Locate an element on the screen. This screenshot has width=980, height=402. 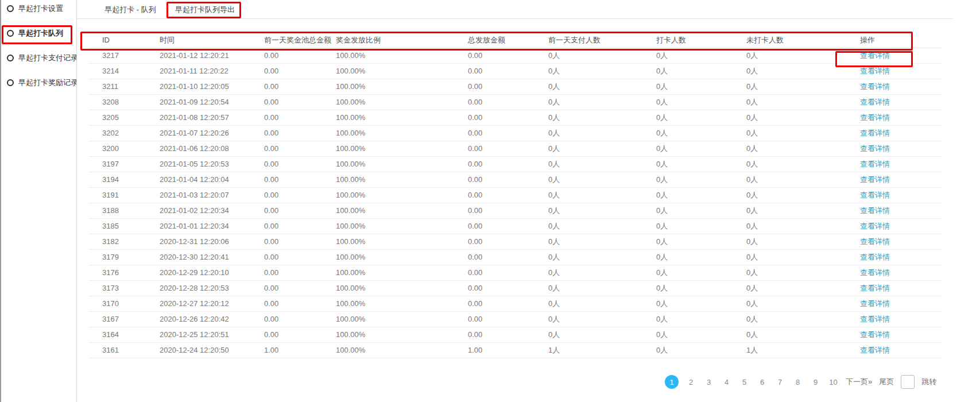
pagination-last-button: 尾页 is located at coordinates (886, 382).